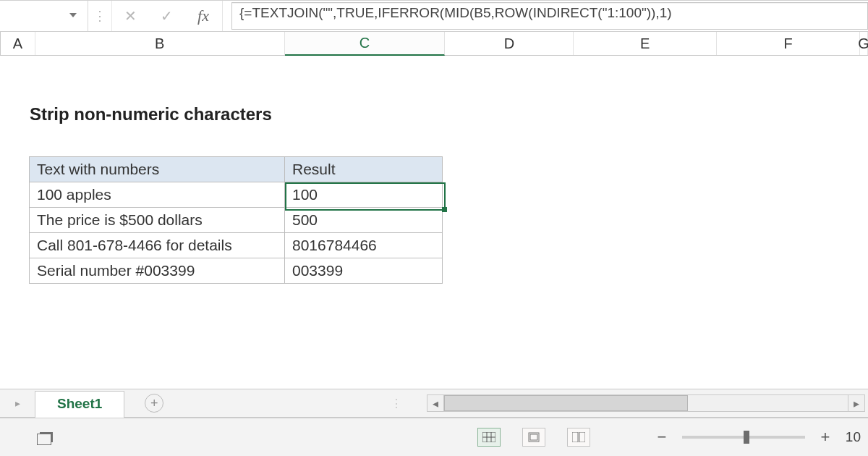  I want to click on table-header: Result, so click(364, 169).